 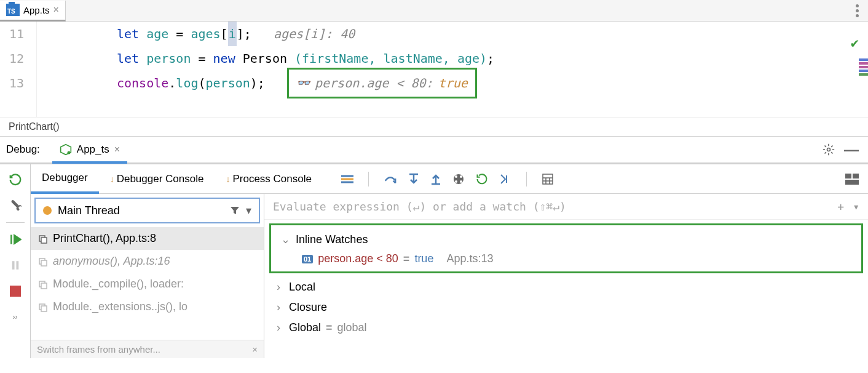 I want to click on scope-label: Local, so click(x=302, y=287).